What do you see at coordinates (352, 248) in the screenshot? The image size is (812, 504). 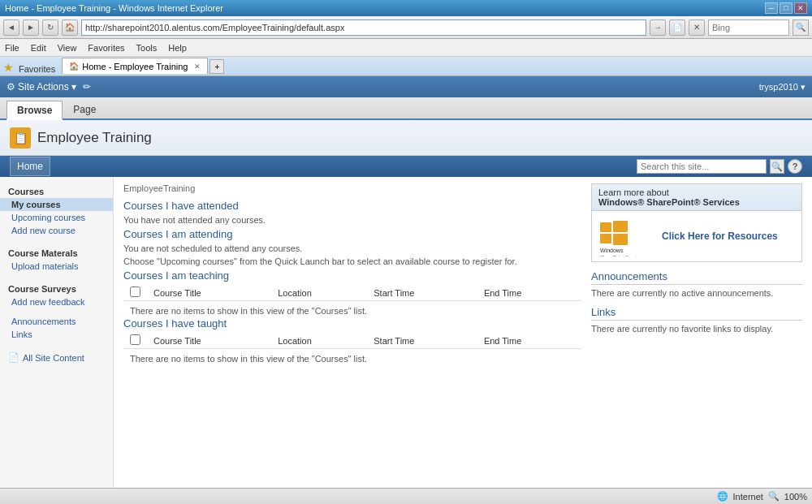 I see `attending-info1: You are not scheduled to attend any cour…` at bounding box center [352, 248].